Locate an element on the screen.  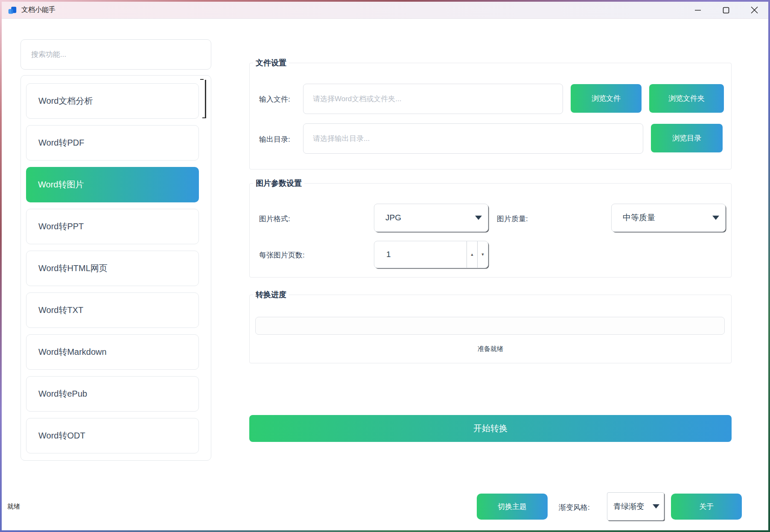
progress-bar is located at coordinates (490, 326).